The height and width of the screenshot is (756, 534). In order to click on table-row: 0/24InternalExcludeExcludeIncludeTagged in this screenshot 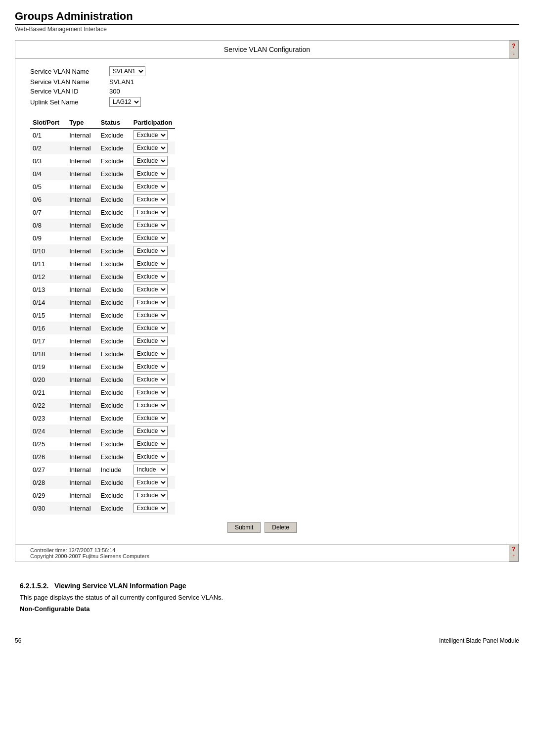, I will do `click(103, 431)`.